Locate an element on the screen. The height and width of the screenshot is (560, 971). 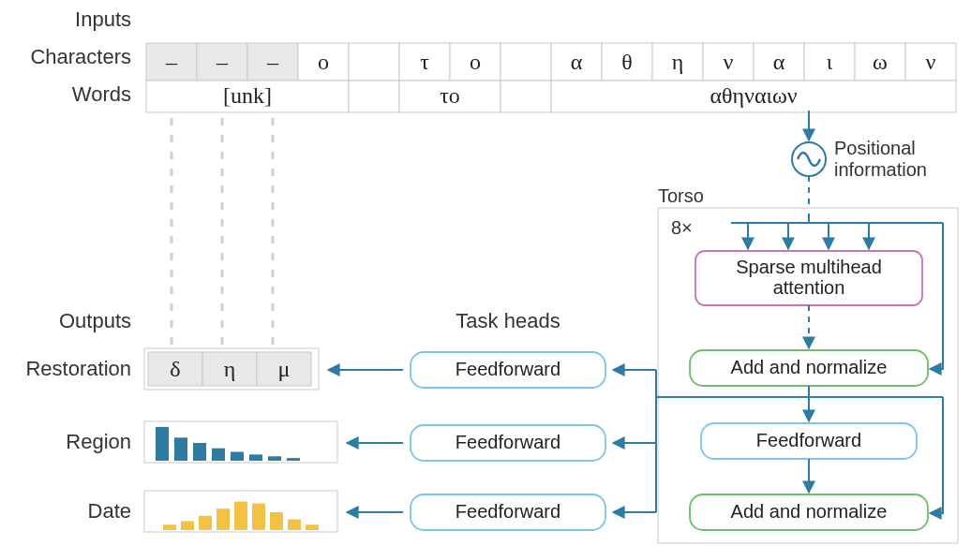
characters-label: Characters is located at coordinates (81, 56).